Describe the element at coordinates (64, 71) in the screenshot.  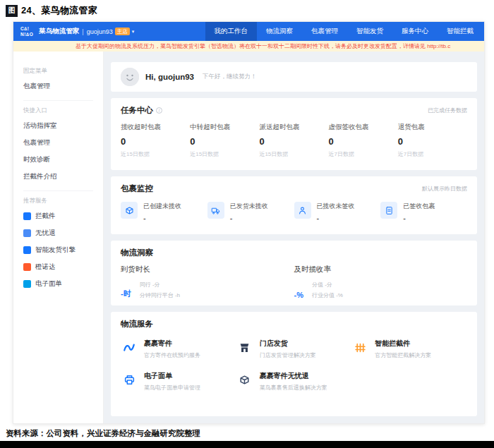
I see `sidebar-section-label: 固定菜单` at that location.